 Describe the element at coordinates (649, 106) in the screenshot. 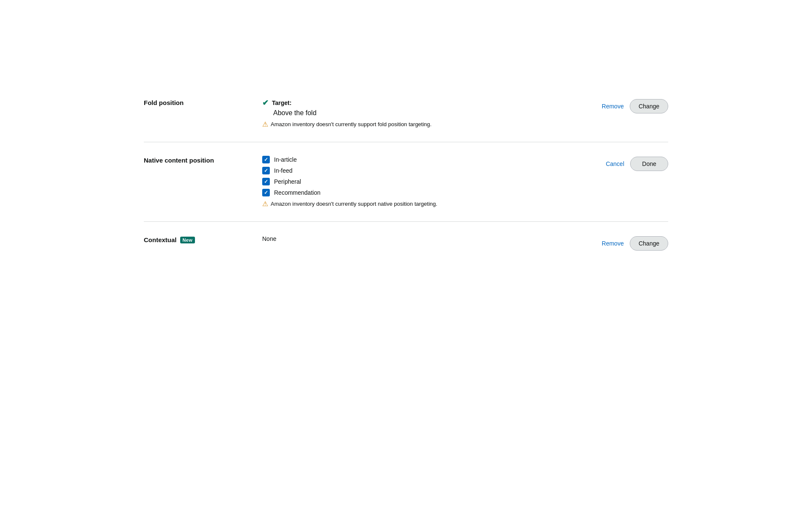

I see `fold-change-button: Change` at that location.